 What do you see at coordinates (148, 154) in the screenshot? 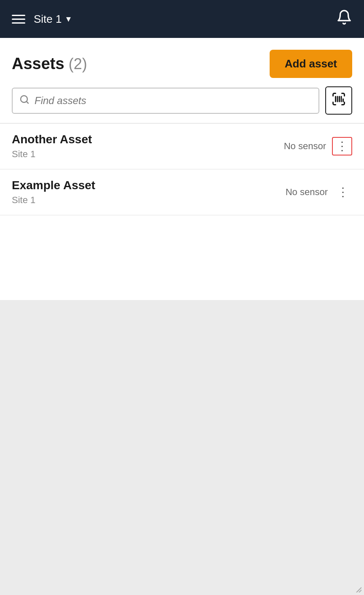
I see `asset-site-1: Site 1` at bounding box center [148, 154].